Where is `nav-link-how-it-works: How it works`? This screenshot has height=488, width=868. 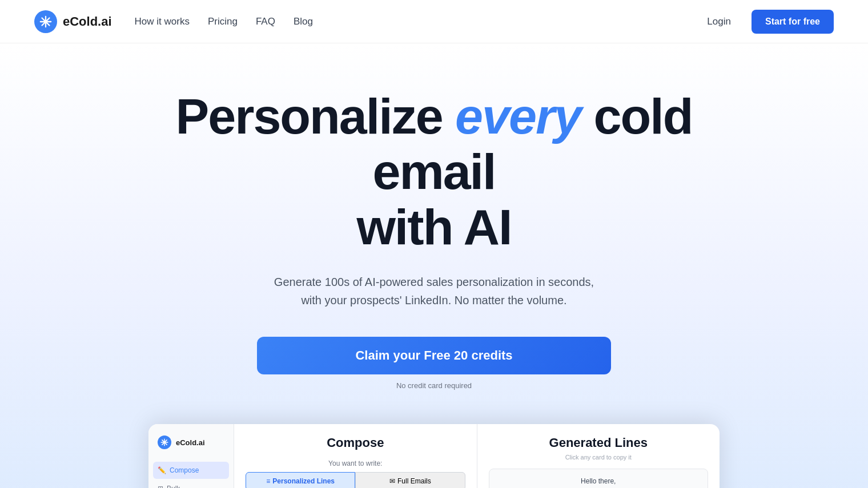
nav-link-how-it-works: How it works is located at coordinates (162, 22).